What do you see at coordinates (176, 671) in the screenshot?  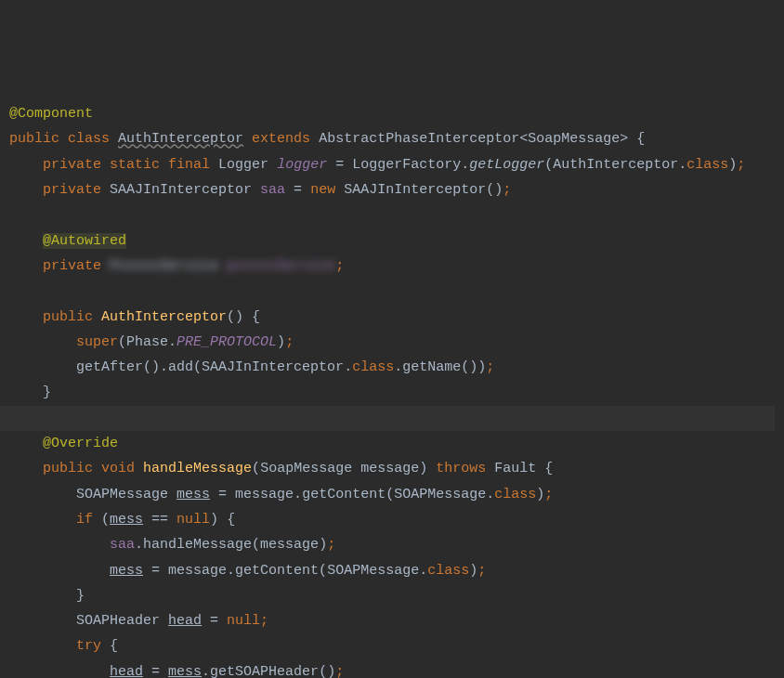 I see `line-23: head = mess.getSOAPHeader();` at bounding box center [176, 671].